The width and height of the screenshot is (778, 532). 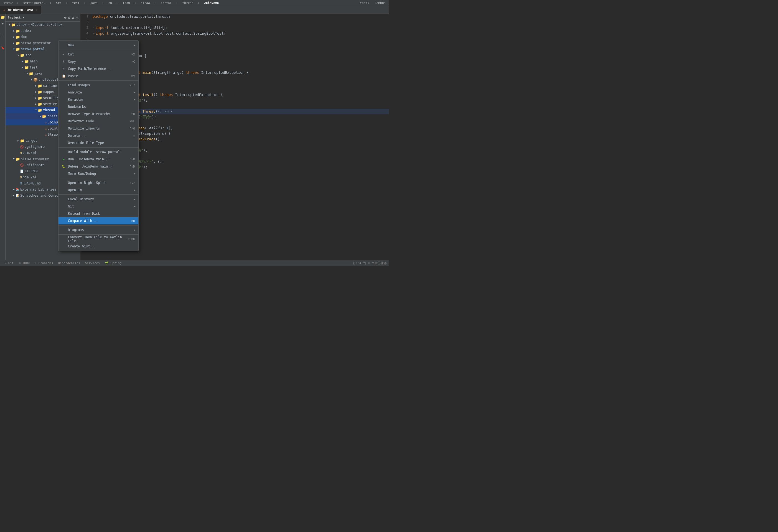 What do you see at coordinates (64, 214) in the screenshot?
I see `reload-icon` at bounding box center [64, 214].